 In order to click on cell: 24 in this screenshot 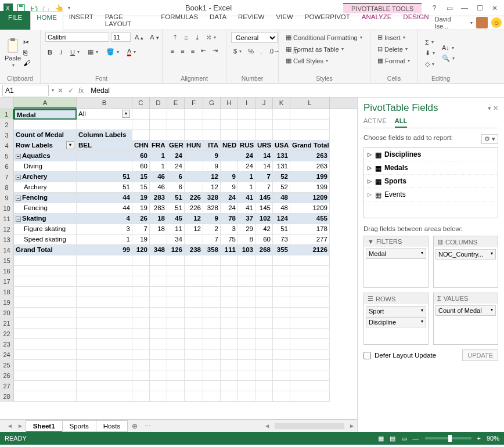, I will do `click(229, 198)`.